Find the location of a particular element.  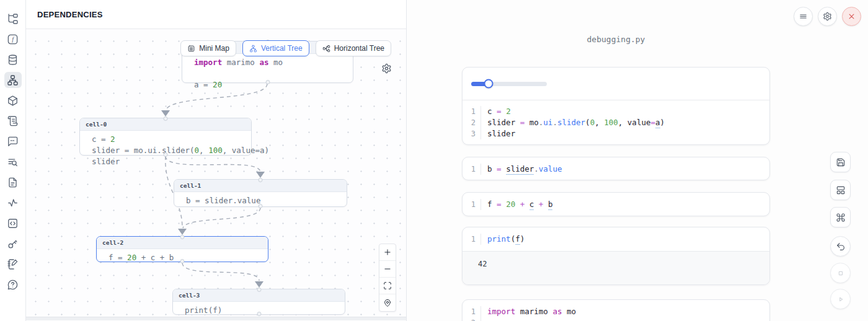

sidebar-item-documentation is located at coordinates (13, 182).